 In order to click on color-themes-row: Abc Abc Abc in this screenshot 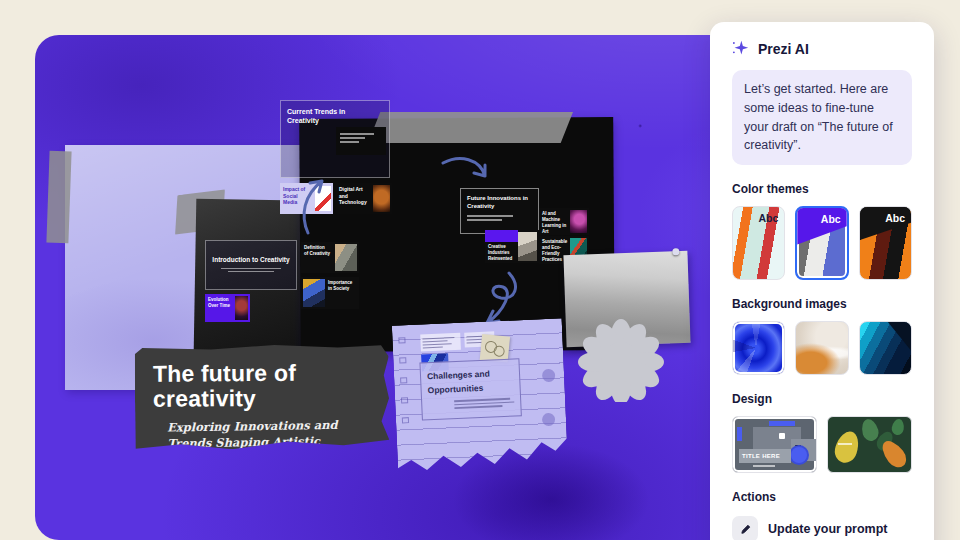, I will do `click(822, 243)`.